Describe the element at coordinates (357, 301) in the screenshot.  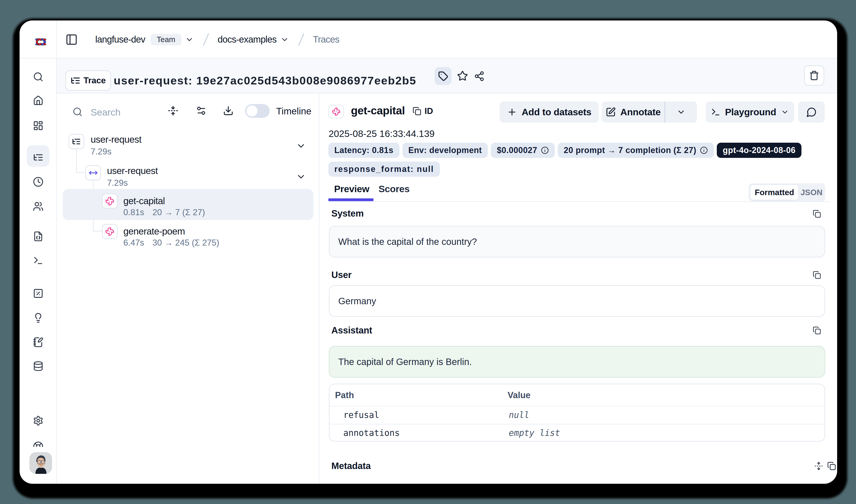
I see `user-message-text: Germany` at that location.